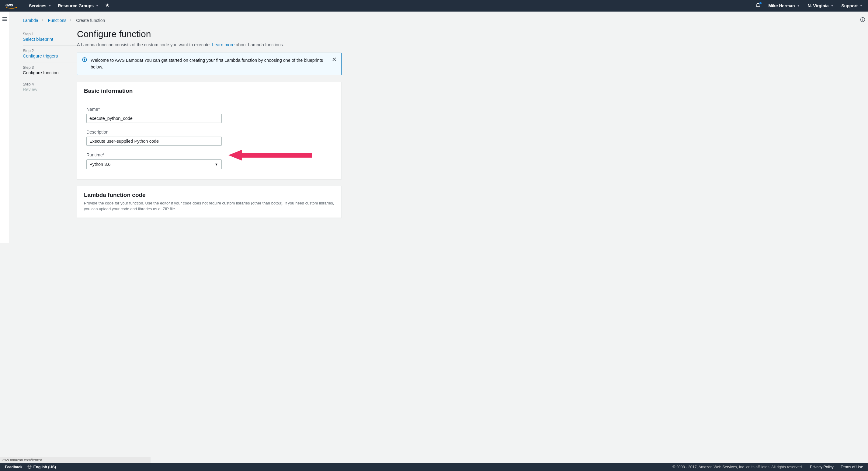 The image size is (868, 471). Describe the element at coordinates (209, 132) in the screenshot. I see `description-label: Description` at that location.